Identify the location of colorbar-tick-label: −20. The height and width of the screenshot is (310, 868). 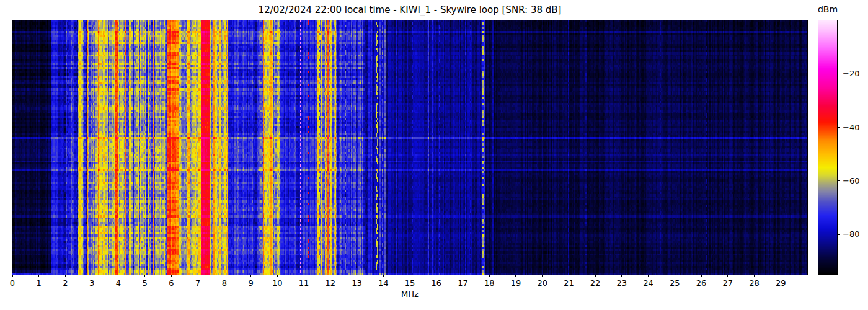
(851, 74).